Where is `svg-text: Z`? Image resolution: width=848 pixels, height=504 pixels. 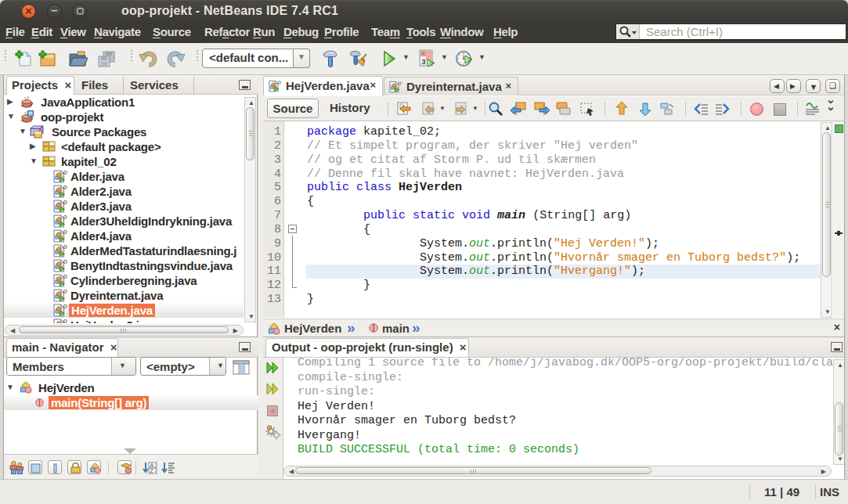 svg-text: Z is located at coordinates (152, 471).